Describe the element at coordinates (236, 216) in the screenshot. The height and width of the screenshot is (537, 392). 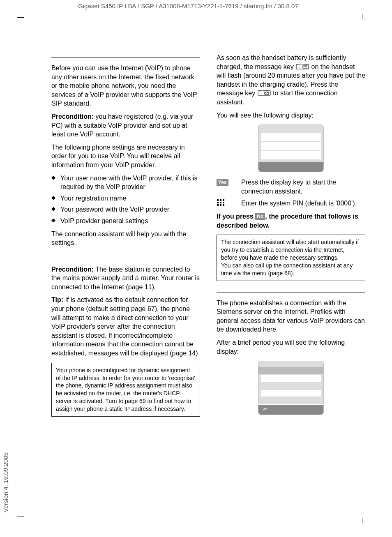
I see `text-fragment: If you press` at that location.